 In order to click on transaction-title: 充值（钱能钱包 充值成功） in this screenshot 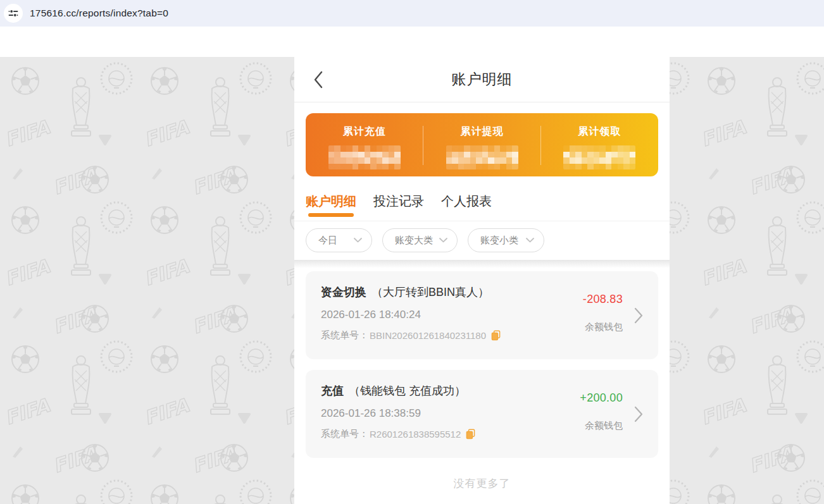, I will do `click(454, 391)`.